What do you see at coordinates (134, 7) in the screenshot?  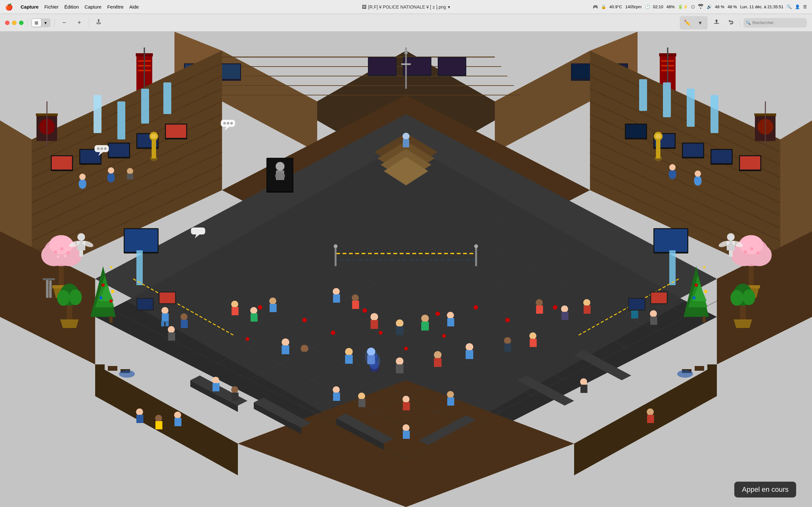 I see `menu-aide: Aide` at bounding box center [134, 7].